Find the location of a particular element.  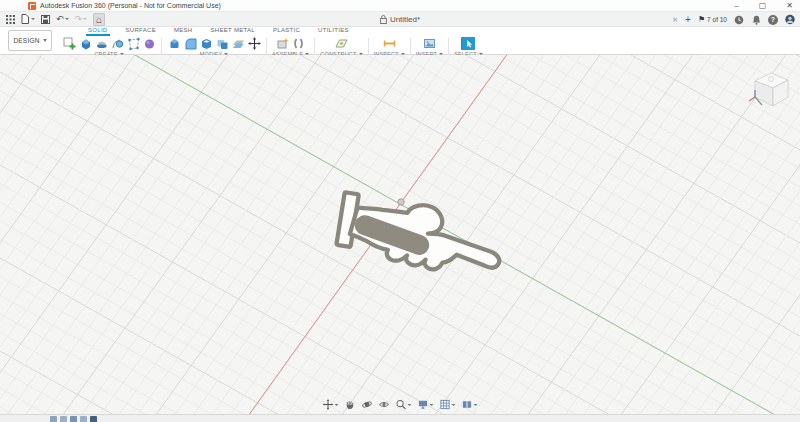

timeline-play-button is located at coordinates (74, 419).